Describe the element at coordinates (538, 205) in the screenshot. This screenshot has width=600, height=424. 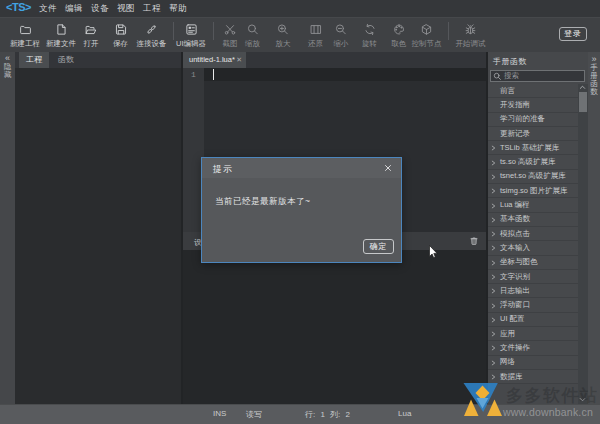
I see `manual-item-9: Lua 编程` at that location.